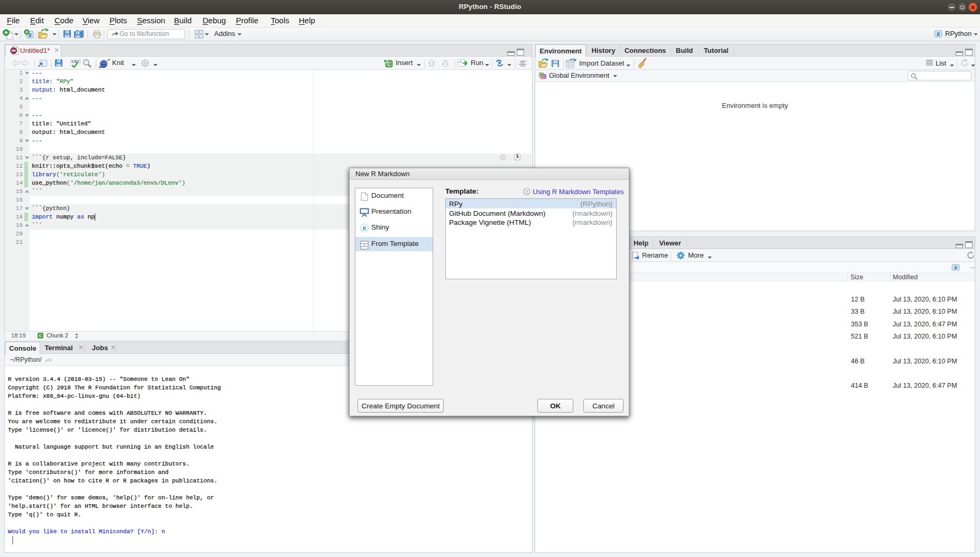 This screenshot has width=980, height=557. I want to click on svg-text: C, so click(389, 65).